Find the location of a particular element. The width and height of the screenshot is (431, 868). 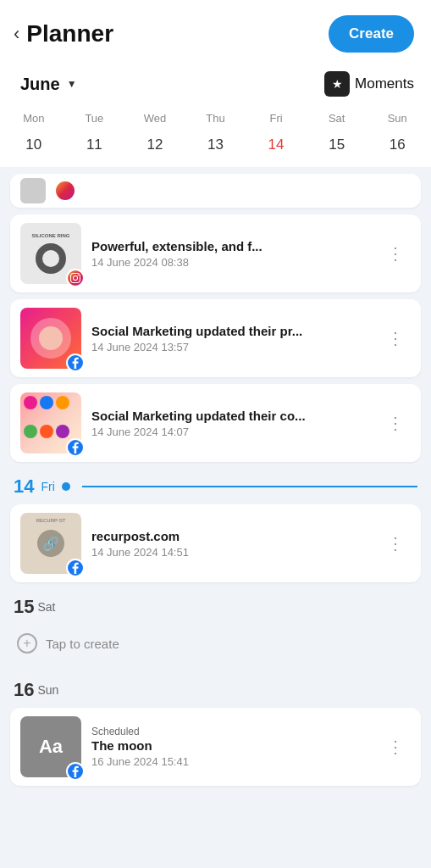

dropdown-arrow-icon: ▼ is located at coordinates (72, 84).